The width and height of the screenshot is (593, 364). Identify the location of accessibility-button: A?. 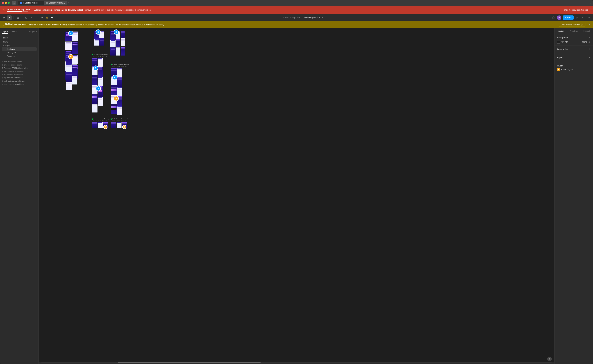
(583, 18).